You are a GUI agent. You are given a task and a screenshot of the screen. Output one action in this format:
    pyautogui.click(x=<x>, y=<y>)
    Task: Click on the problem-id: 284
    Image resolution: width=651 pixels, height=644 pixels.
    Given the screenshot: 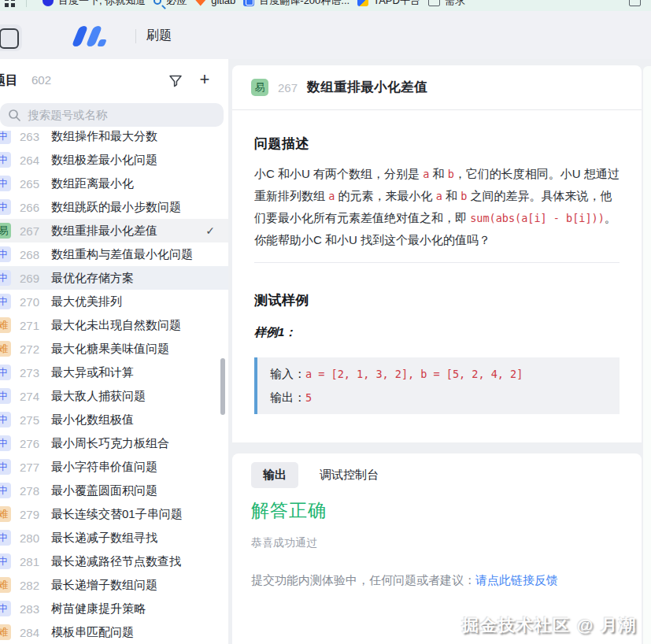 What is the action you would take?
    pyautogui.click(x=33, y=633)
    